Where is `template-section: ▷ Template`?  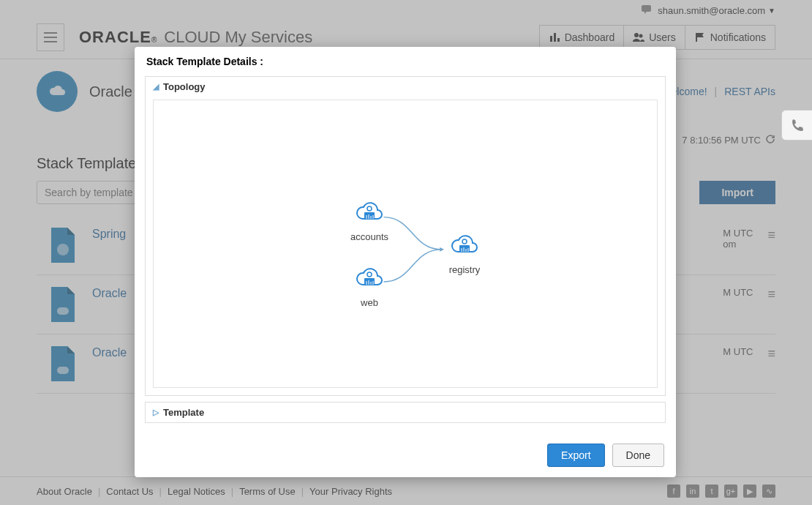
template-section: ▷ Template is located at coordinates (405, 413).